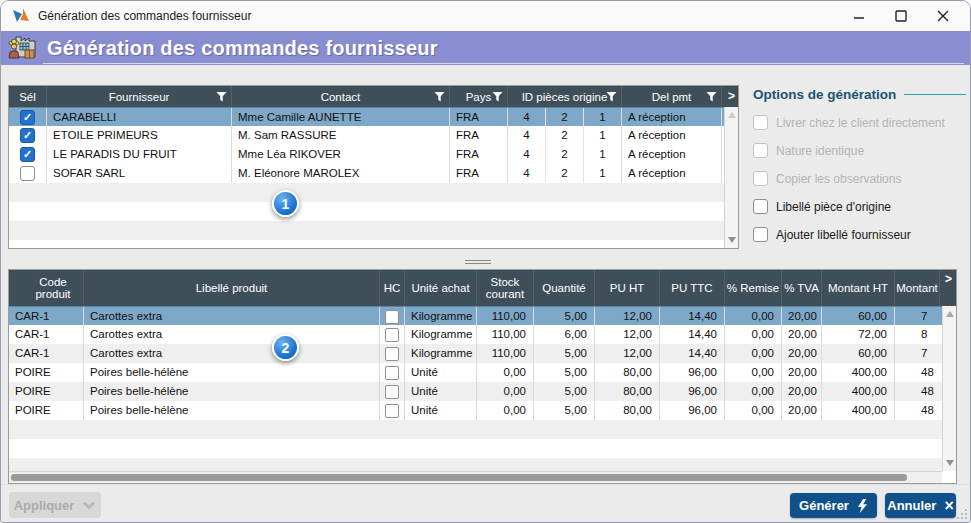 This screenshot has width=971, height=523. Describe the element at coordinates (731, 178) in the screenshot. I see `suppliers-vertical-scrollbar` at that location.